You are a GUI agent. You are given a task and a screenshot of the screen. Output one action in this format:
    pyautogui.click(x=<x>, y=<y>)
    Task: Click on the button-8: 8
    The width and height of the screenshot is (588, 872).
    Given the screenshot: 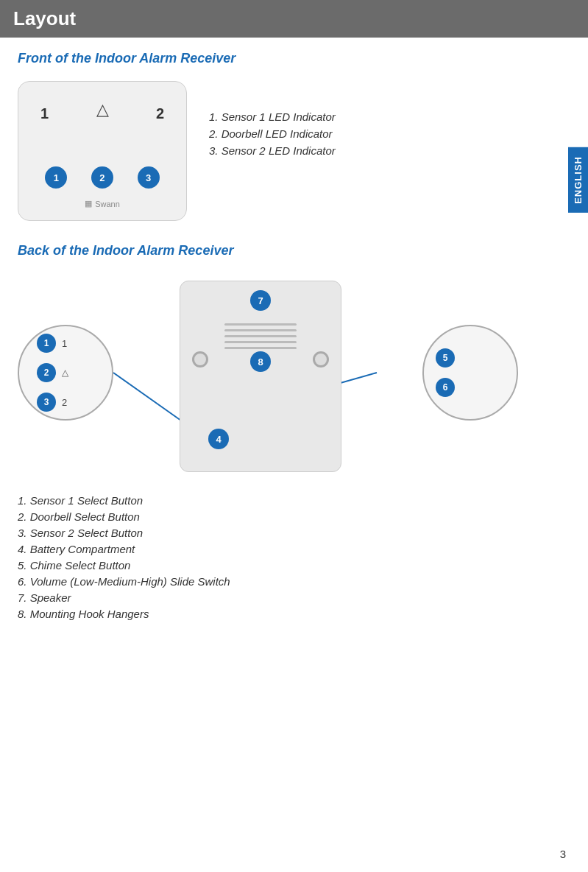 What is the action you would take?
    pyautogui.click(x=261, y=362)
    